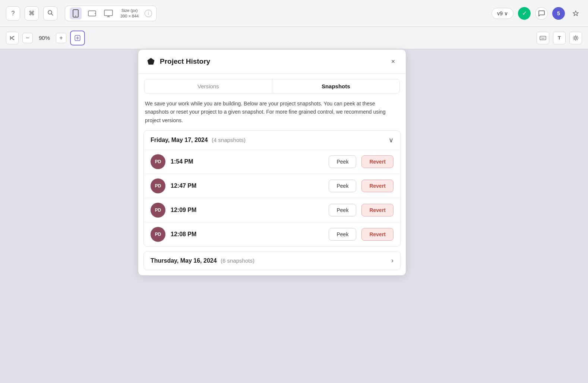 The image size is (588, 383). I want to click on keyboard-button, so click(543, 38).